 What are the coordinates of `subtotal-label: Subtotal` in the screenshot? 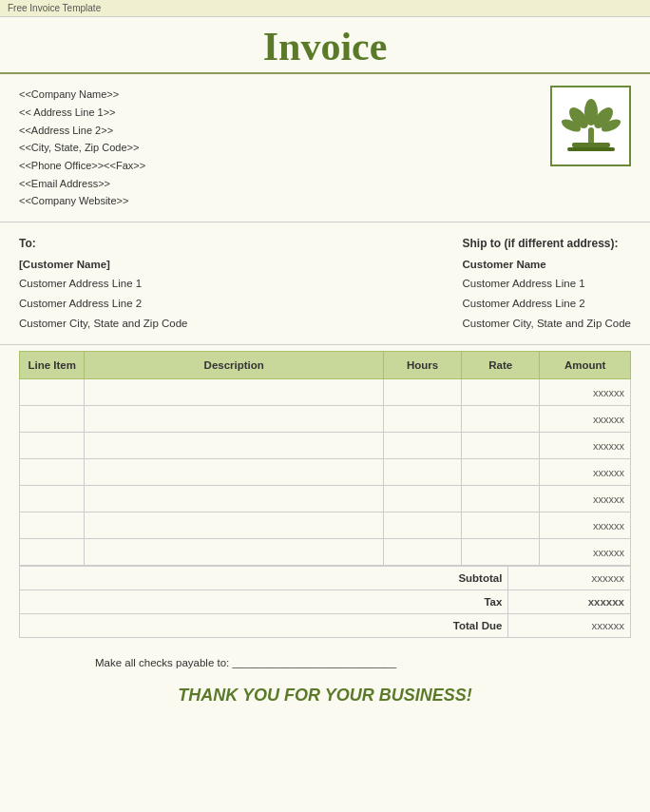 It's located at (264, 578).